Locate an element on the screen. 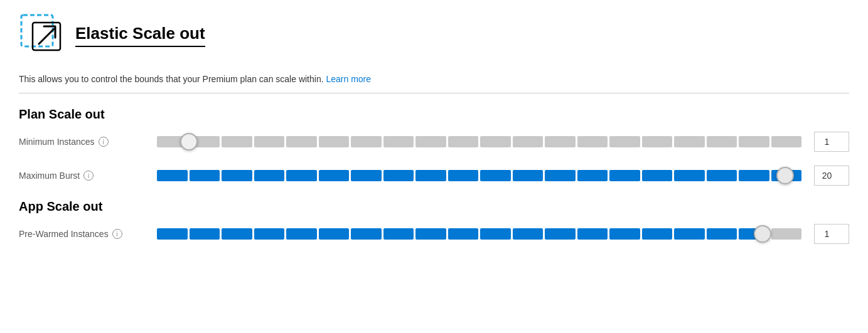 This screenshot has width=868, height=333. maximum-burst-row: Maximum Burst i is located at coordinates (434, 176).